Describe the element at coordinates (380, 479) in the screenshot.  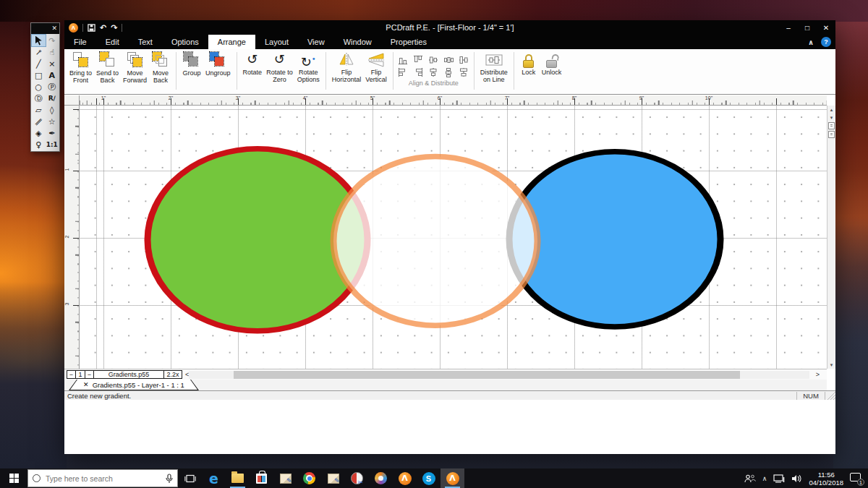
I see `taskbar-palette-app` at that location.